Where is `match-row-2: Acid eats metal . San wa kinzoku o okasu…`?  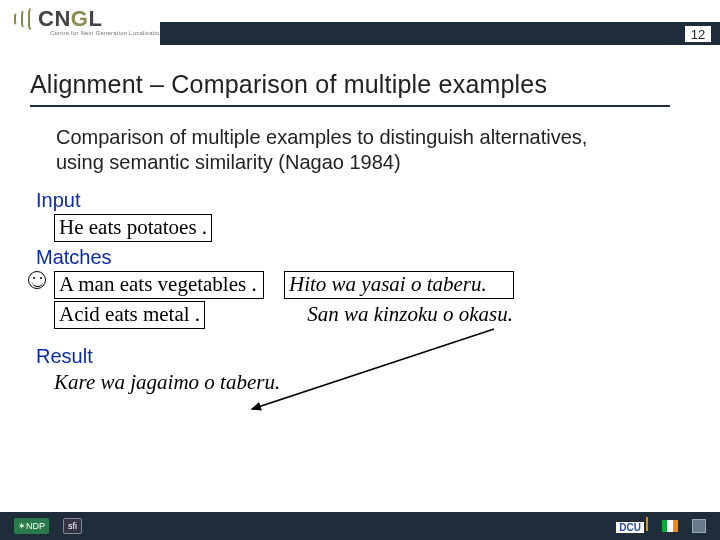
match-row-2: Acid eats metal . San wa kinzoku o okasu… is located at coordinates (387, 315).